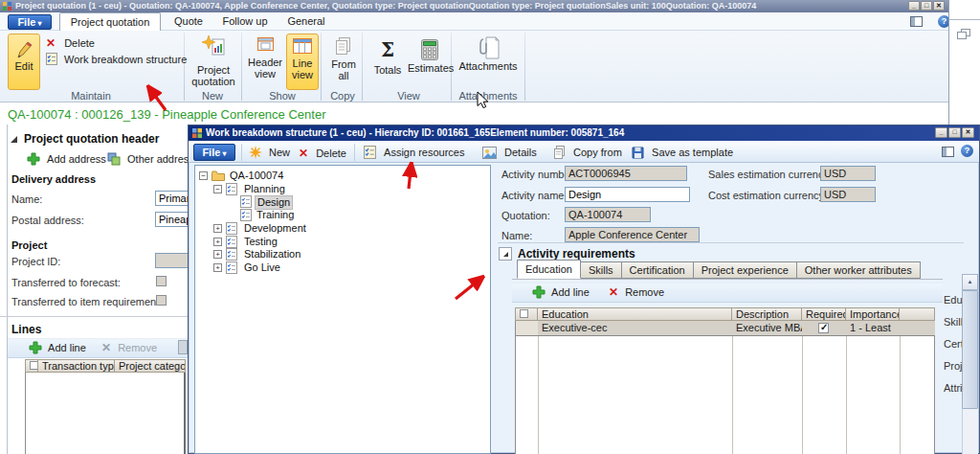 This screenshot has width=980, height=454. What do you see at coordinates (768, 329) in the screenshot?
I see `ar-row-description-cell: Executive MBA` at bounding box center [768, 329].